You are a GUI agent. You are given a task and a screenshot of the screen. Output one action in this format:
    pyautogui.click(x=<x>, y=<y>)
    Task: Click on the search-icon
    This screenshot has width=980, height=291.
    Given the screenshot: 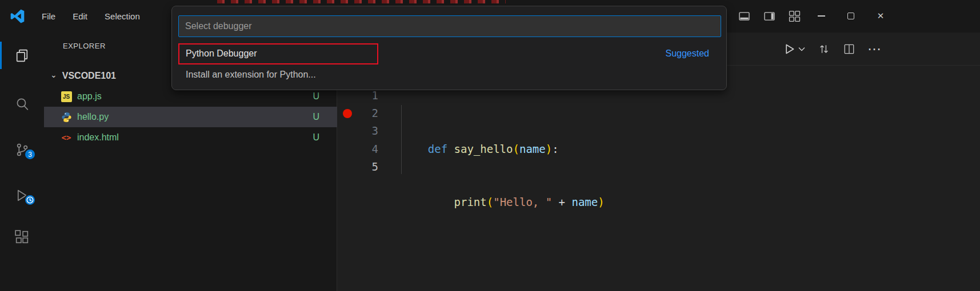 What is the action you would take?
    pyautogui.click(x=22, y=104)
    